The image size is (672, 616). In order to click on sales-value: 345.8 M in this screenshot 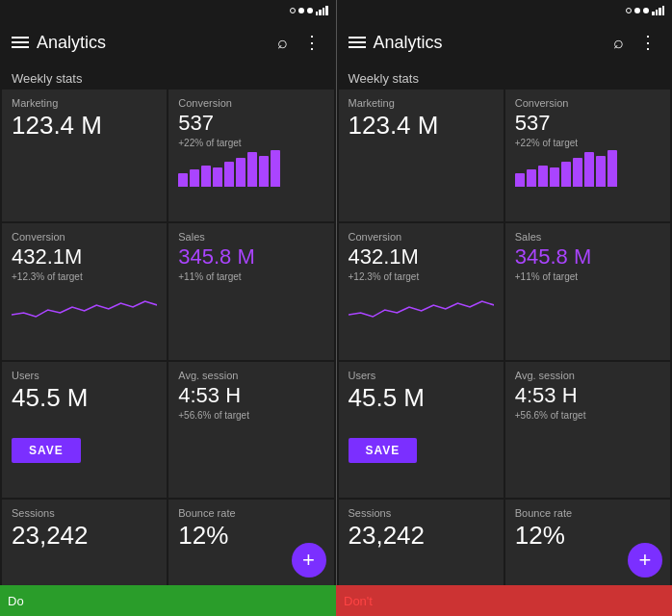, I will do `click(250, 257)`.